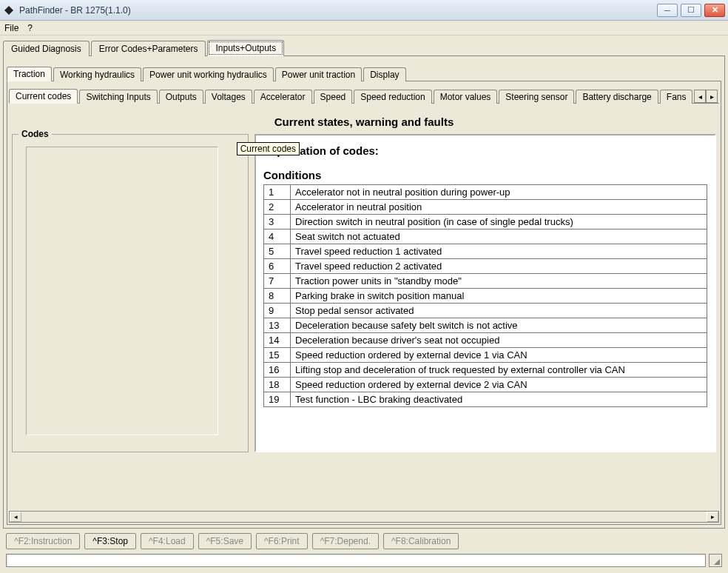 The image size is (728, 573). I want to click on code-description: Traction power units in "standby mode", so click(499, 281).